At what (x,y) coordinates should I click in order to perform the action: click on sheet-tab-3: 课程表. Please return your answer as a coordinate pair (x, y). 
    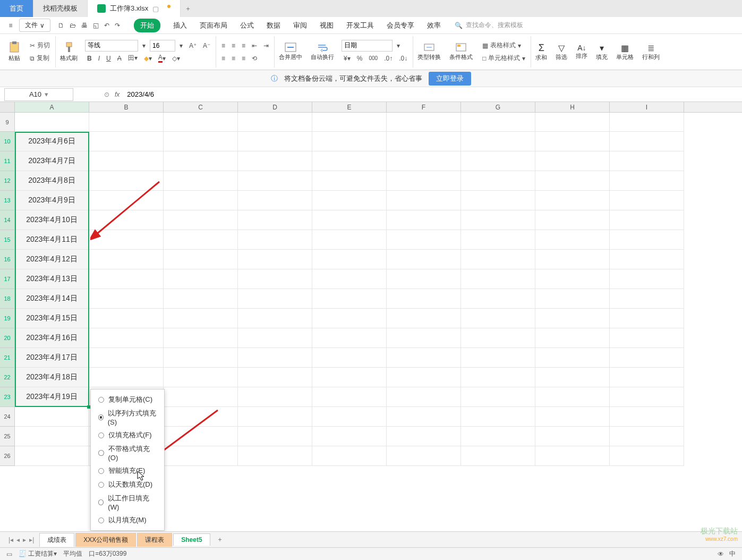
    Looking at the image, I should click on (155, 540).